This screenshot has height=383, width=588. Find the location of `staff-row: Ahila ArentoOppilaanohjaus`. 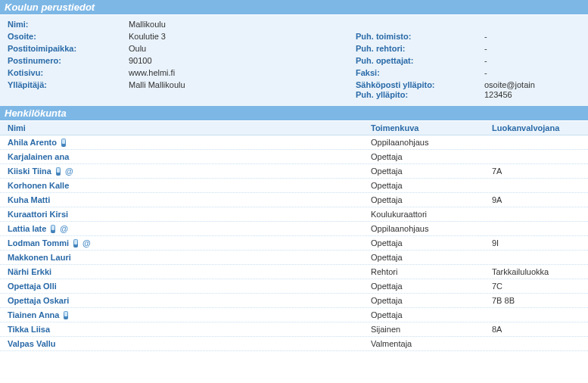

staff-row: Ahila ArentoOppilaanohjaus is located at coordinates (294, 142).